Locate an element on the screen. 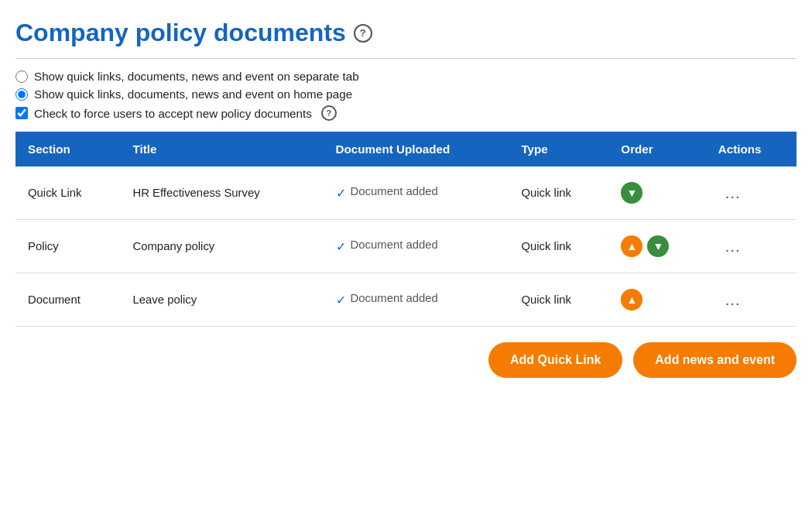 This screenshot has width=812, height=525. cell-section: Quick Link is located at coordinates (68, 194).